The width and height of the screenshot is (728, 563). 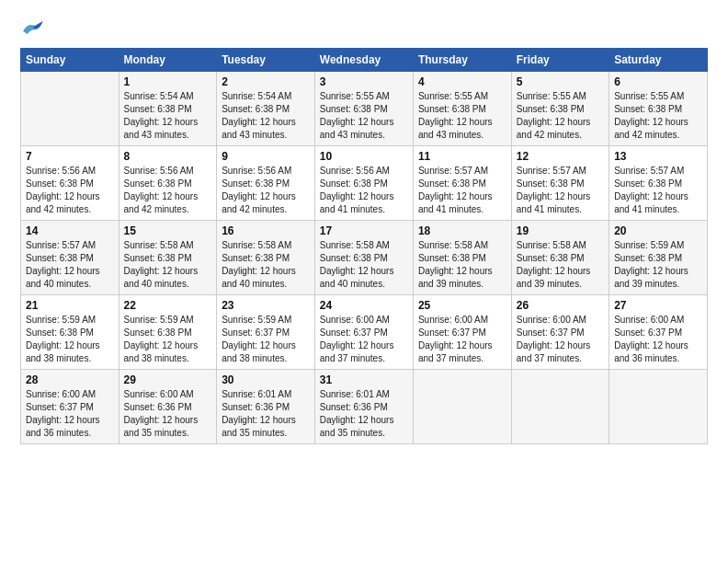 I want to click on calendar-cell: 9Sunrise: 5:56 AM Sunset: 6:38 PM Daylig…, so click(x=267, y=184).